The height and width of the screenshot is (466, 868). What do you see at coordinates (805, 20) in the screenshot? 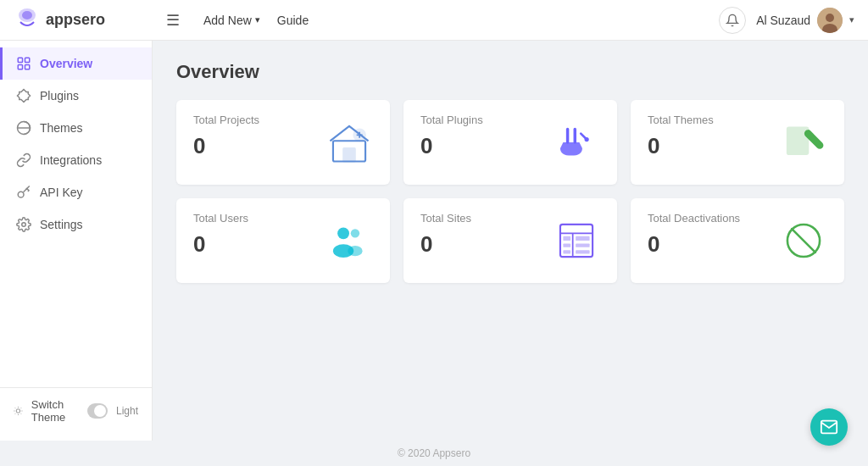
I see `user-menu: Al Suzaud ▾` at bounding box center [805, 20].